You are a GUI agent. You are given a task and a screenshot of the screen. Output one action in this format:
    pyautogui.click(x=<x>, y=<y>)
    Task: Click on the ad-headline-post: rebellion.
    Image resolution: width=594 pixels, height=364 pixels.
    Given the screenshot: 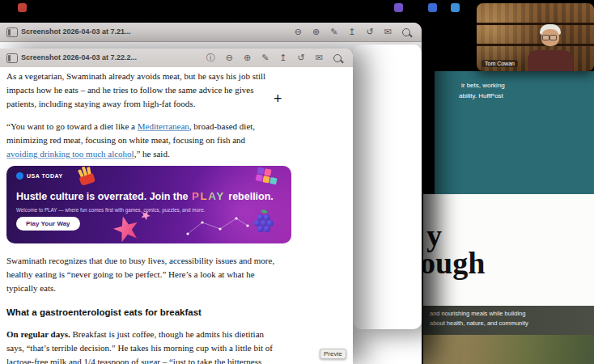 What is the action you would take?
    pyautogui.click(x=249, y=197)
    